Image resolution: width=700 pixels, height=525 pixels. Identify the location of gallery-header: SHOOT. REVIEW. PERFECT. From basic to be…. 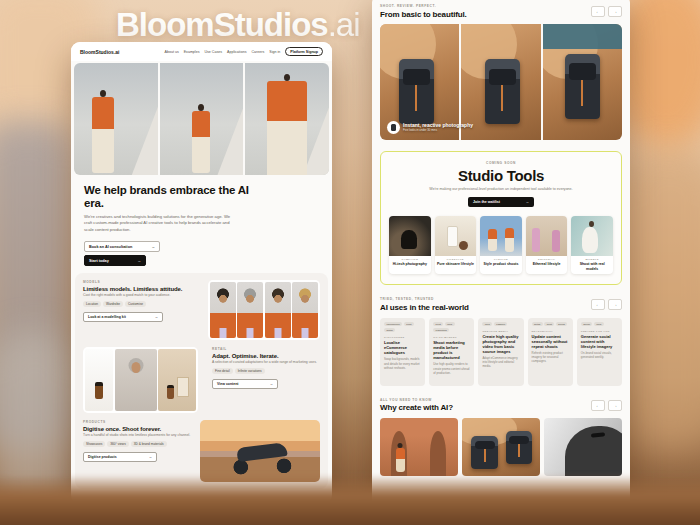
(501, 12).